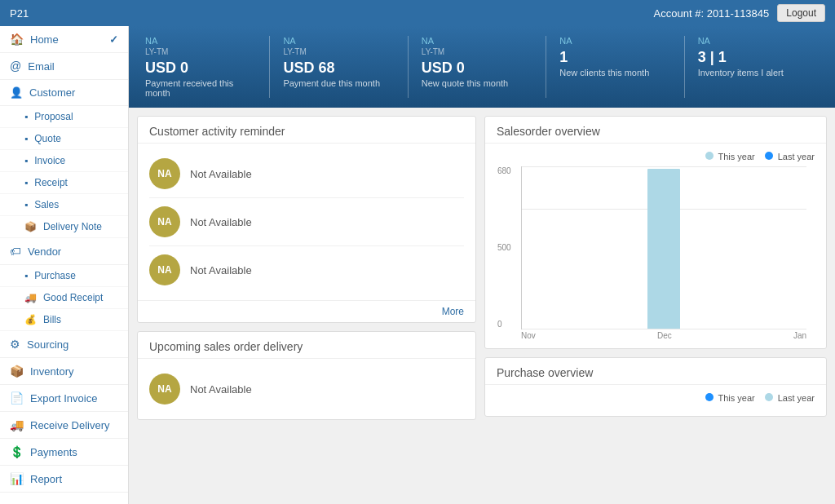  I want to click on sidebar-item-label: Invoice, so click(50, 161).